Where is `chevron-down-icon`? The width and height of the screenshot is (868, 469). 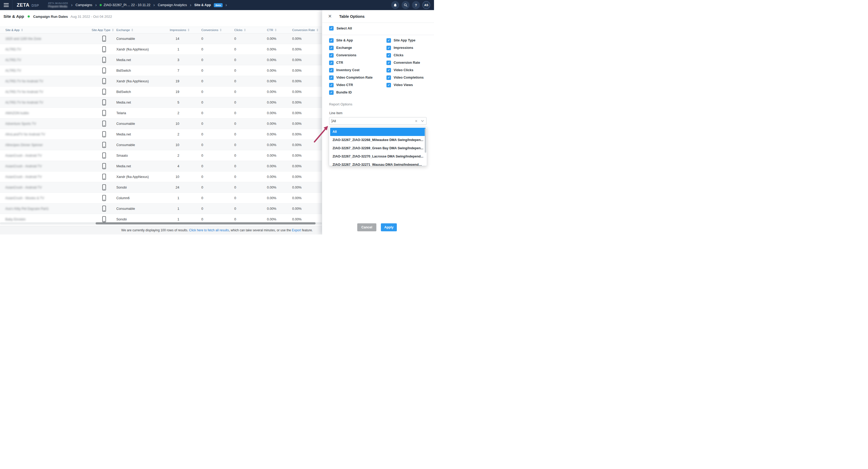 chevron-down-icon is located at coordinates (423, 121).